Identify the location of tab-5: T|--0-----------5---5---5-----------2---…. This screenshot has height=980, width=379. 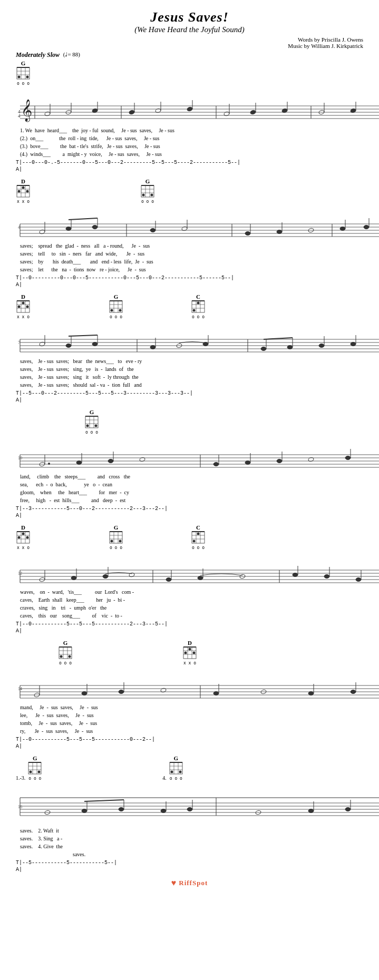
(190, 628).